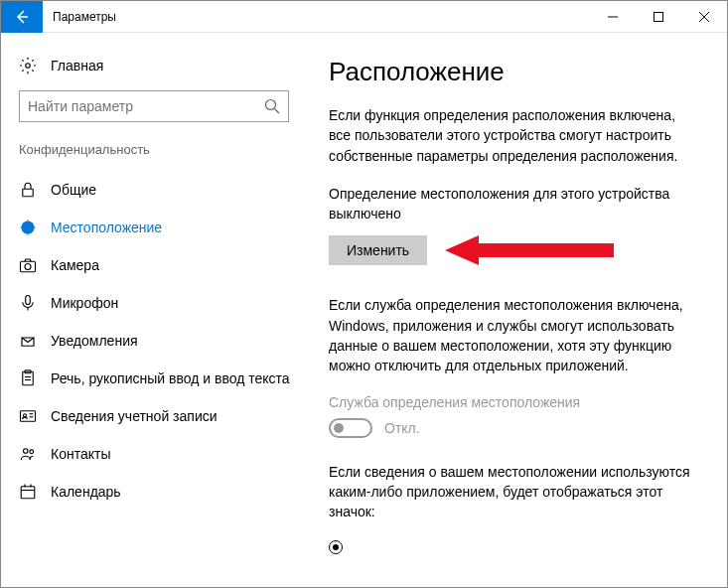 This screenshot has height=588, width=728. Describe the element at coordinates (512, 586) in the screenshot. I see `approximate-location-heading: Приблизительное расположение` at that location.